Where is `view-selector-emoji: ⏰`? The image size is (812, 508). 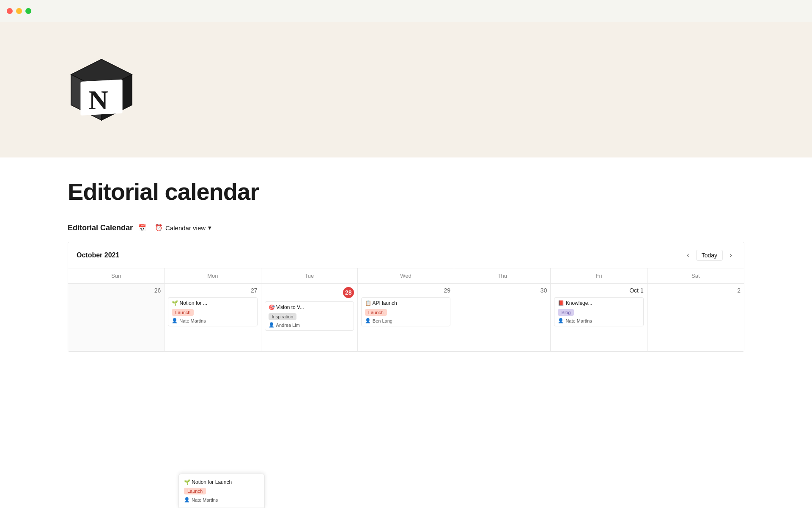
view-selector-emoji: ⏰ is located at coordinates (159, 228).